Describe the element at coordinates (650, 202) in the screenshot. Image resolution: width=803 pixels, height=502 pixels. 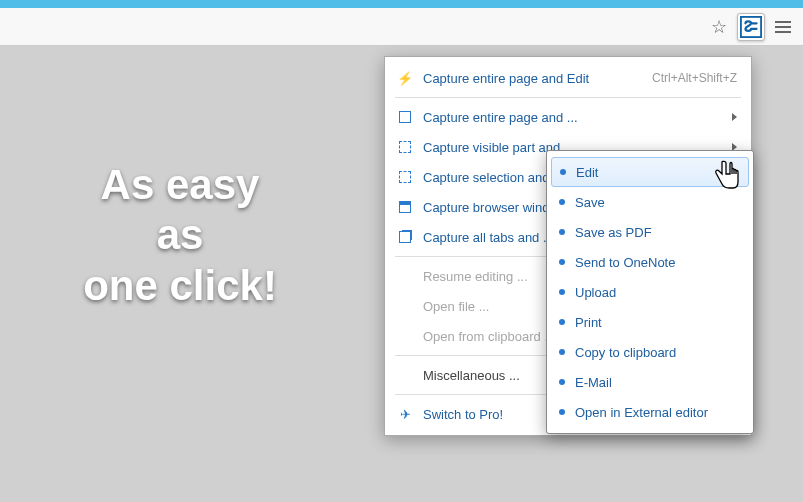
I see `submenu-save: Save` at that location.